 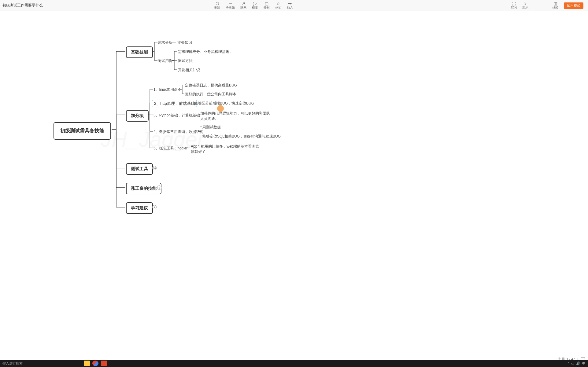 I want to click on relate-button: ↗联系, so click(x=243, y=6).